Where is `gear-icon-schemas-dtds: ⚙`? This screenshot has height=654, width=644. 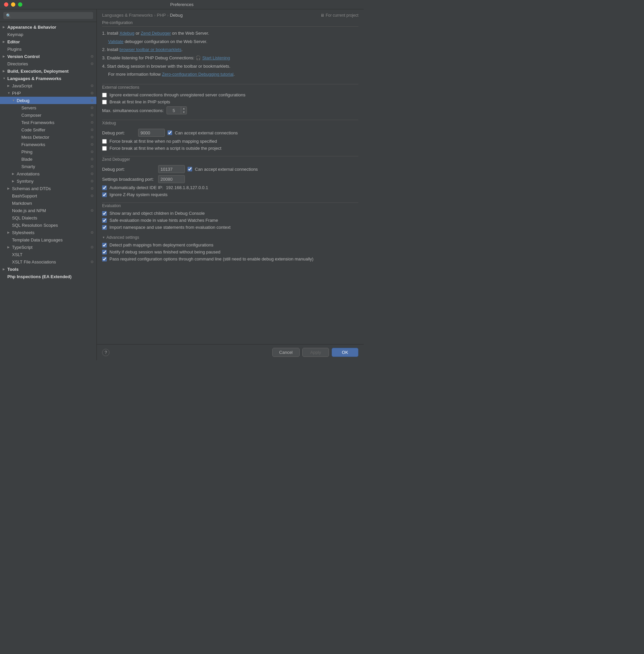
gear-icon-schemas-dtds: ⚙ is located at coordinates (92, 189).